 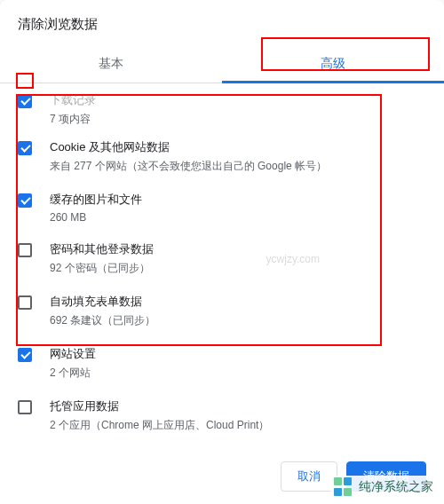 I want to click on item-title: 自动填充表单数据, so click(x=238, y=302).